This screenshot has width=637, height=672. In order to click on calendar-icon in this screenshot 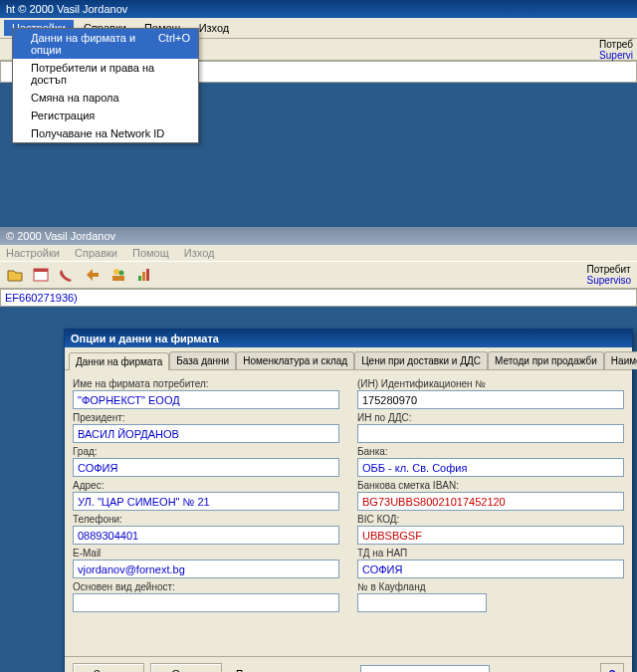, I will do `click(41, 275)`.